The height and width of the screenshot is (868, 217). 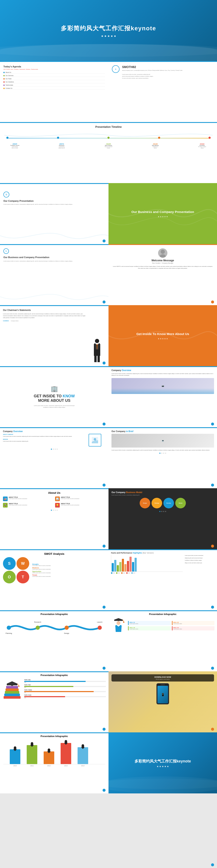 What do you see at coordinates (54, 675) in the screenshot?
I see `infographic-books-title: Presentation Infographic` at bounding box center [54, 675].